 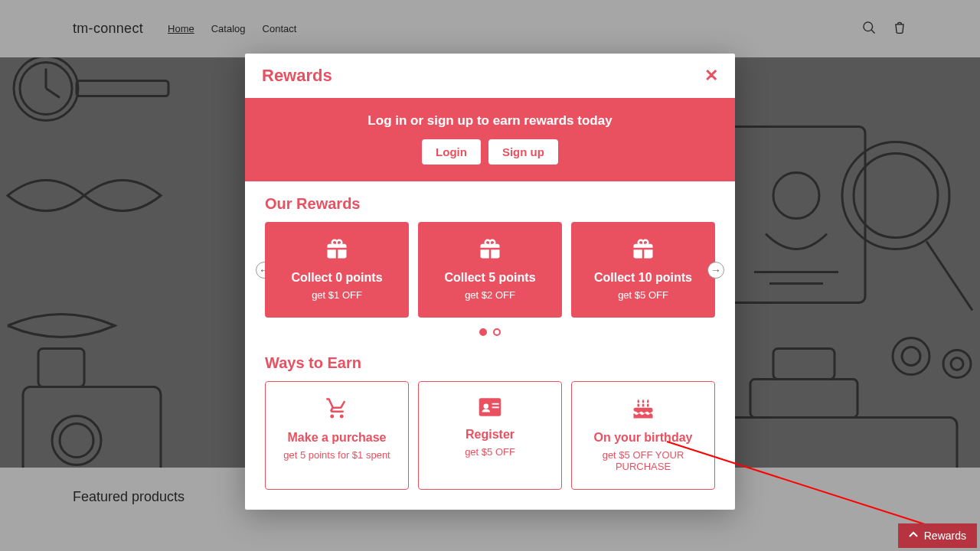 What do you see at coordinates (643, 410) in the screenshot?
I see `birthday-cake-icon` at bounding box center [643, 410].